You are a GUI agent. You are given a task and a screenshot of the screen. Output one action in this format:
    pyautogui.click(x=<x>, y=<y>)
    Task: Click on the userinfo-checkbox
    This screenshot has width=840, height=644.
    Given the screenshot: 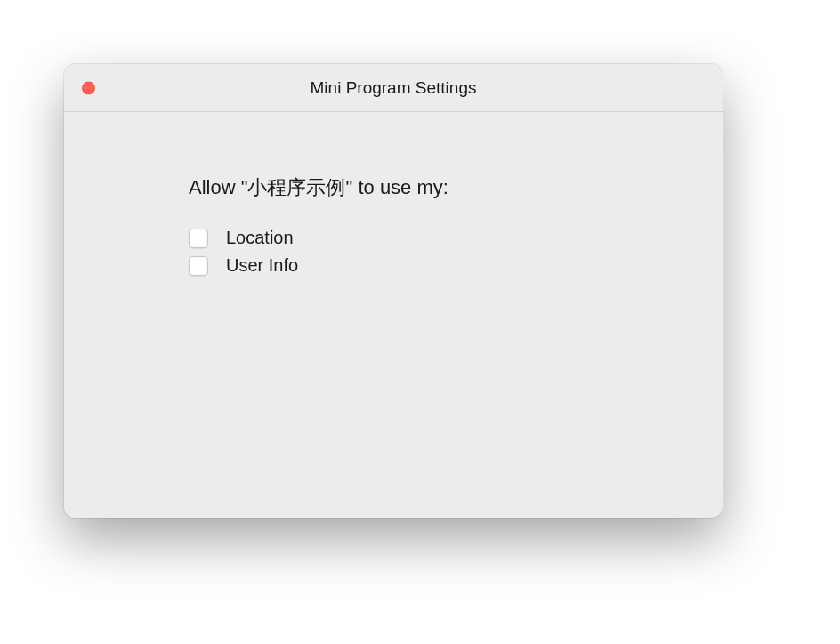 What is the action you would take?
    pyautogui.click(x=198, y=266)
    